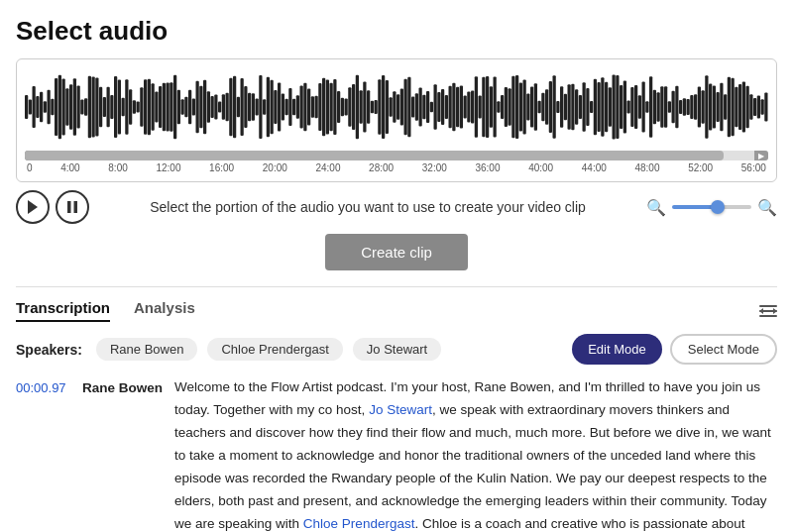 The image size is (793, 532). What do you see at coordinates (396, 156) in the screenshot?
I see `waveform-scrollbar: ◀ ▶` at bounding box center [396, 156].